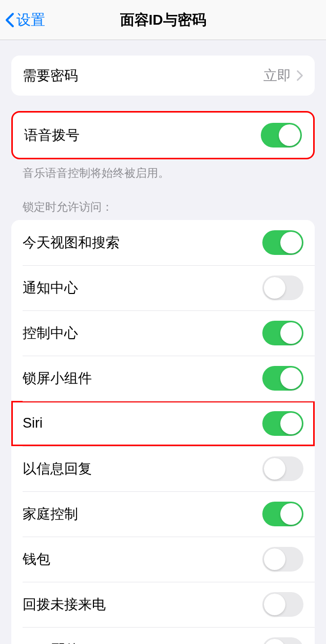  Describe the element at coordinates (50, 333) in the screenshot. I see `control-center-label: 控制中心` at that location.